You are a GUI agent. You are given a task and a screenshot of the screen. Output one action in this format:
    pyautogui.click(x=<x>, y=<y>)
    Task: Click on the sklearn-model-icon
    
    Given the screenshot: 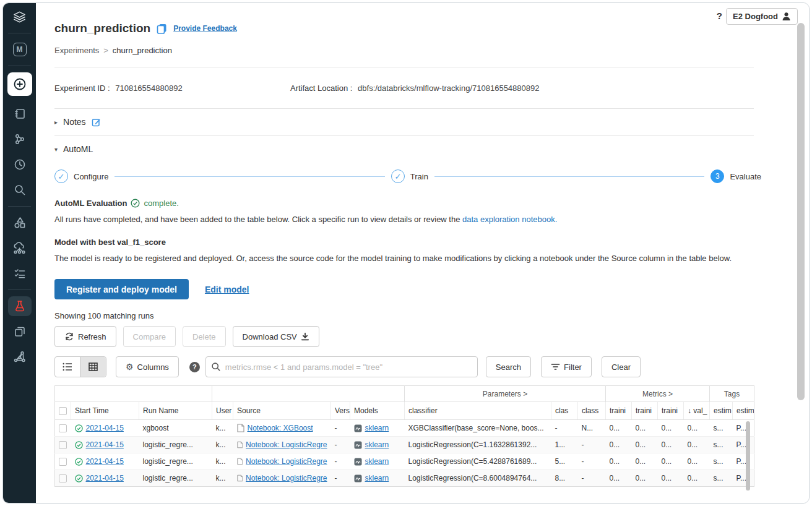 What is the action you would take?
    pyautogui.click(x=358, y=479)
    